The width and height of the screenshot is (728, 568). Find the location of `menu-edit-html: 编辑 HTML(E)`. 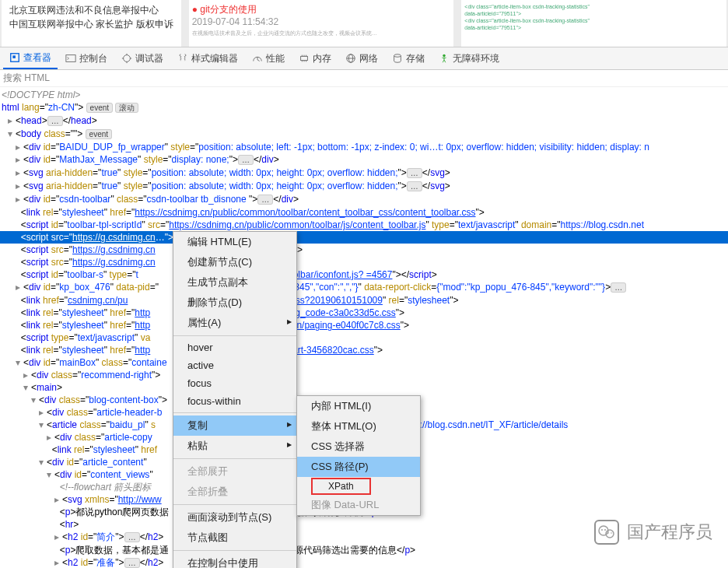

menu-edit-html: 编辑 HTML(E) is located at coordinates (235, 242).